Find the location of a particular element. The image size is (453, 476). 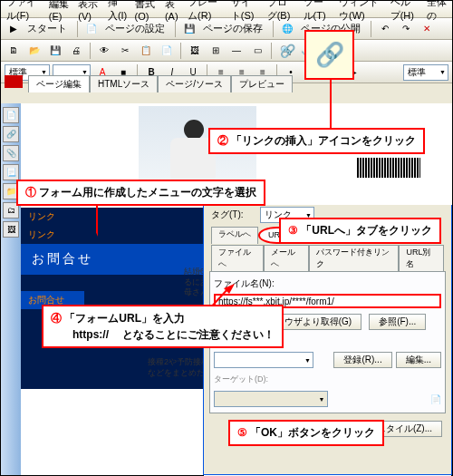

nav-link-2: リンク is located at coordinates (116, 235).